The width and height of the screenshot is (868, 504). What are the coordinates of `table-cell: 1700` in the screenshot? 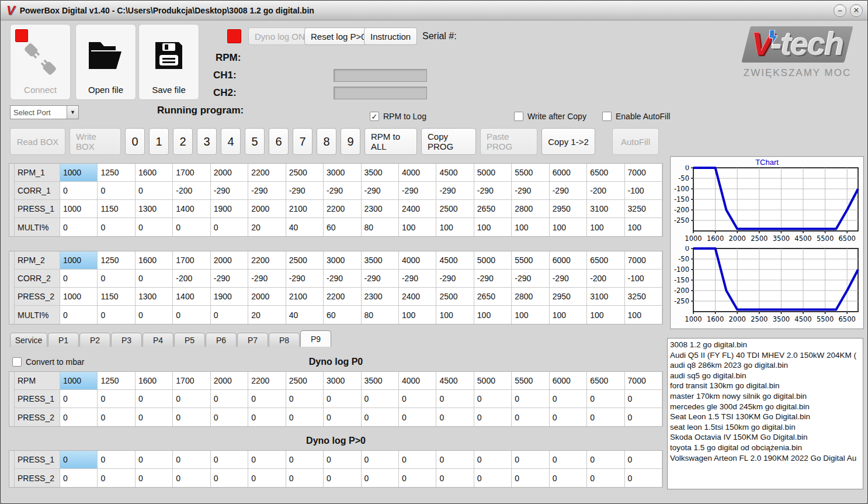 It's located at (192, 260).